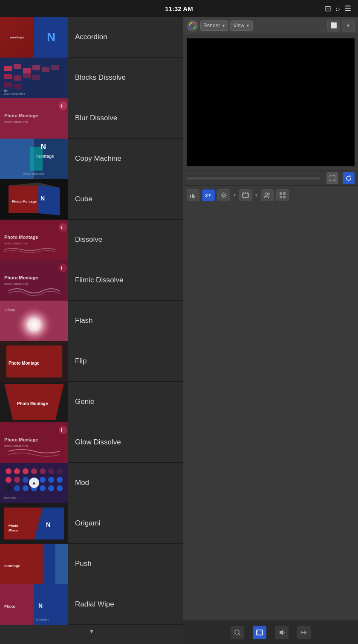  Describe the element at coordinates (34, 240) in the screenshot. I see `transition-thumb-dissolve: Photo Montage noise industries i` at that location.